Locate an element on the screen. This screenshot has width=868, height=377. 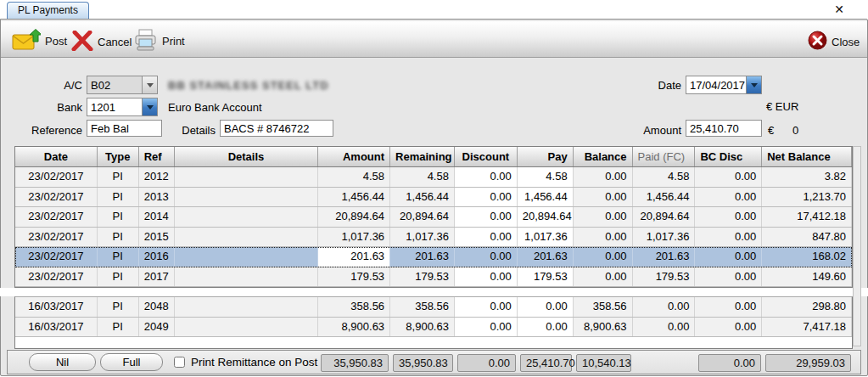
amount-cell: 1,017.36 is located at coordinates (355, 238).